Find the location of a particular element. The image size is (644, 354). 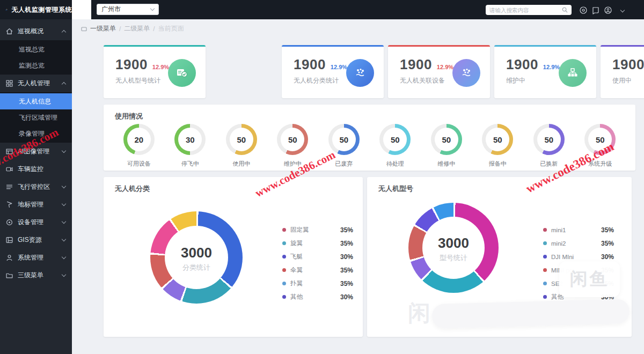

legend-label: 固定翼 is located at coordinates (299, 230).